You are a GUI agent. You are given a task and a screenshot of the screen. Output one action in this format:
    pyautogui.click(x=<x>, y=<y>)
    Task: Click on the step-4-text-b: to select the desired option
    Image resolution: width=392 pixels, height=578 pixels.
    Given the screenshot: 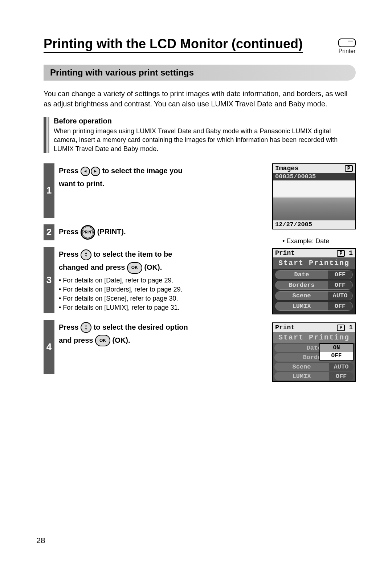 What is the action you would take?
    pyautogui.click(x=141, y=327)
    